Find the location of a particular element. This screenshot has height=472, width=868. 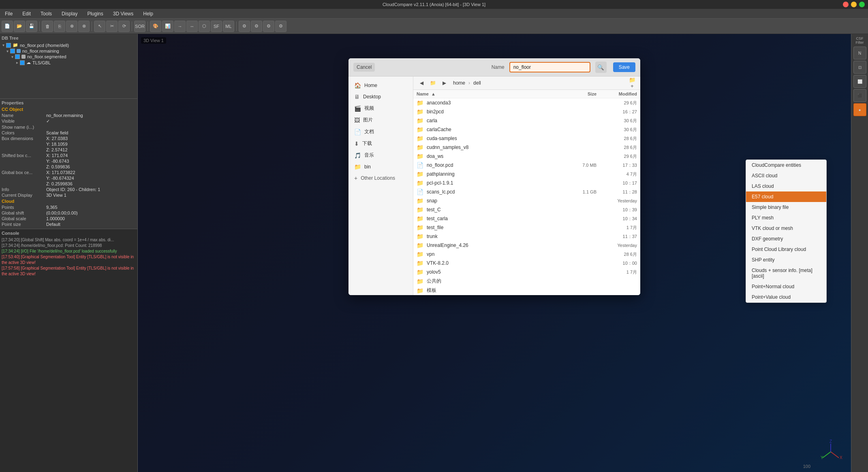

tree-item-2: ▾ no_floor.segmented is located at coordinates (69, 57).